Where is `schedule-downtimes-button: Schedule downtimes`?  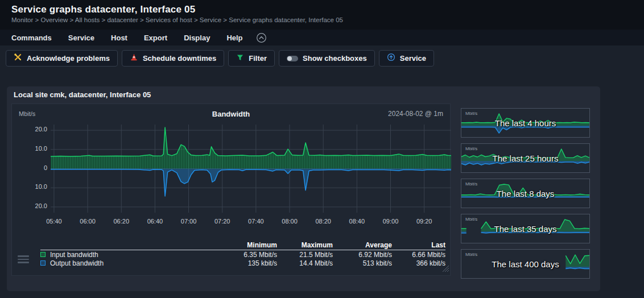 schedule-downtimes-button: Schedule downtimes is located at coordinates (173, 58).